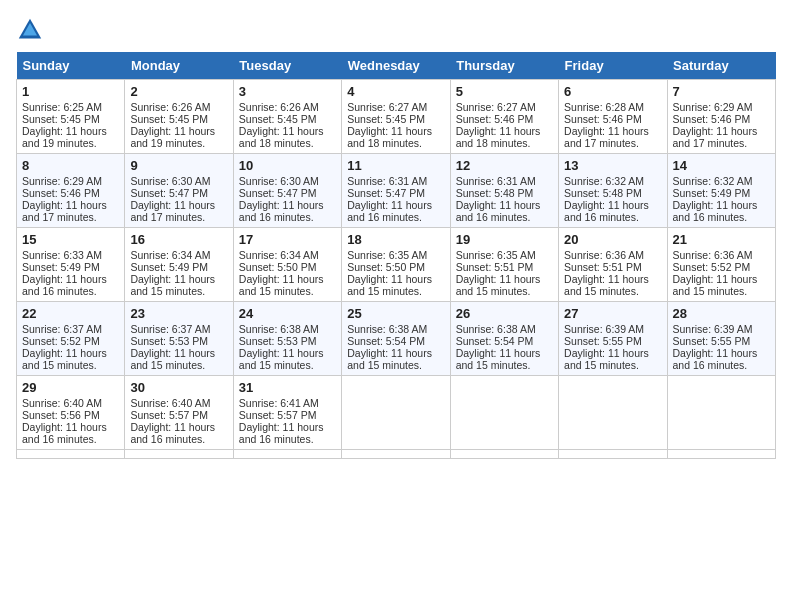 Image resolution: width=792 pixels, height=612 pixels. Describe the element at coordinates (613, 191) in the screenshot. I see `calendar-cell: 13 Sunrise: 6:32 AM Sunset: 5:48 PM Dayl…` at that location.